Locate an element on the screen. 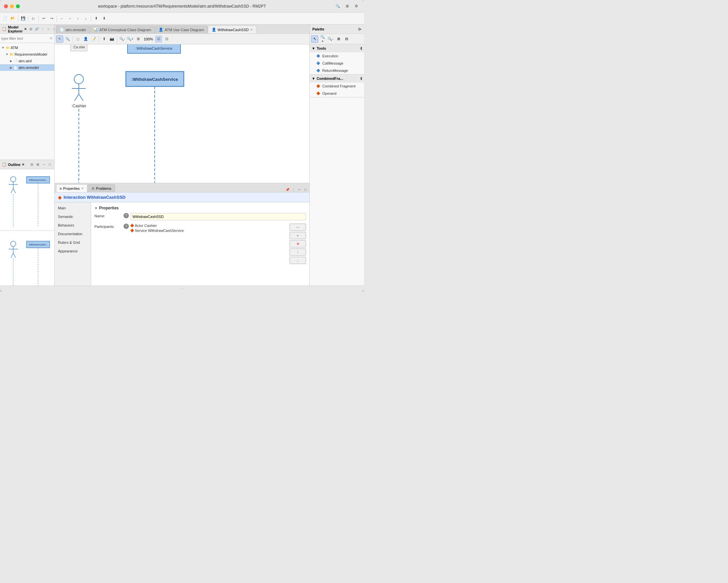 Image resolution: width=728 pixels, height=583 pixels. palette-toggle-icon: ▷ is located at coordinates (360, 29).